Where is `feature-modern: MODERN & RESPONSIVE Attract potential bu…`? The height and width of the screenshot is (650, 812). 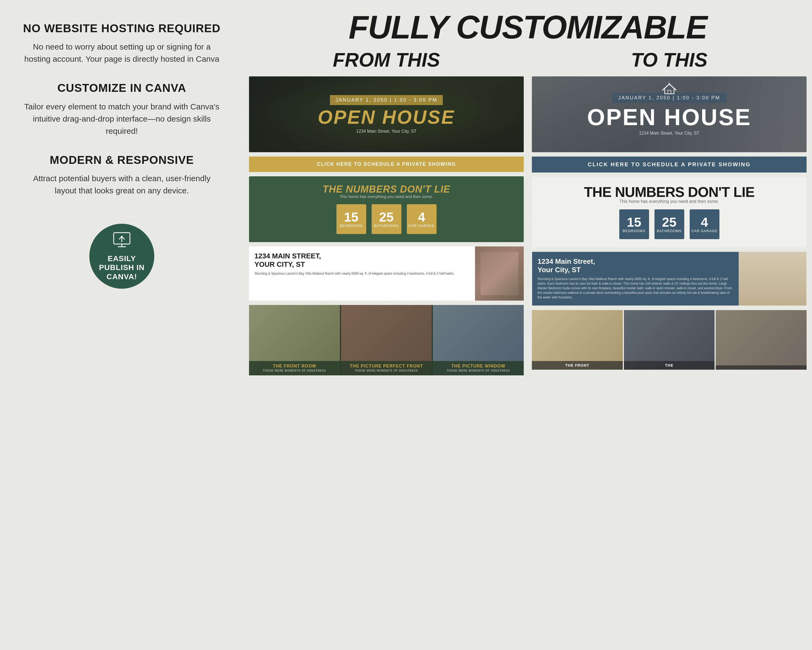 feature-modern: MODERN & RESPONSIVE Attract potential bu… is located at coordinates (122, 175).